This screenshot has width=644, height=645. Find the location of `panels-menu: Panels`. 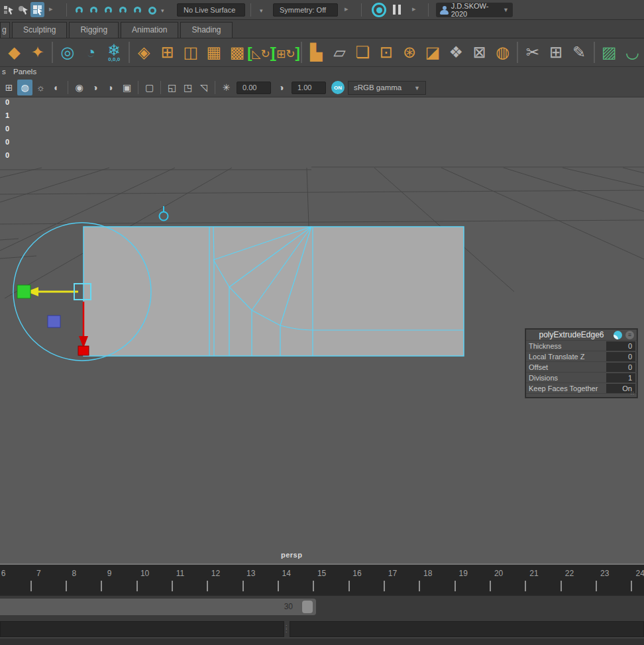

panels-menu: Panels is located at coordinates (25, 72).